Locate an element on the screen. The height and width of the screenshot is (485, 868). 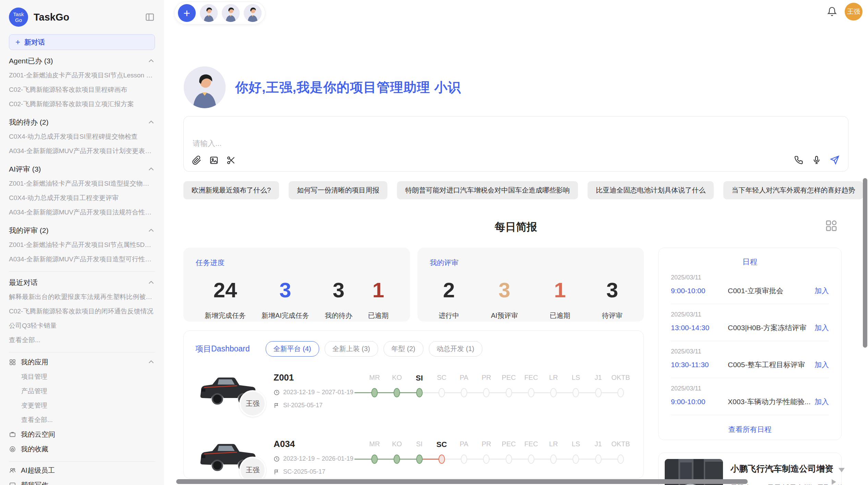
suggestion-chip: 当下年轻人对汽车外观有怎样的喜好趋势 is located at coordinates (793, 190).